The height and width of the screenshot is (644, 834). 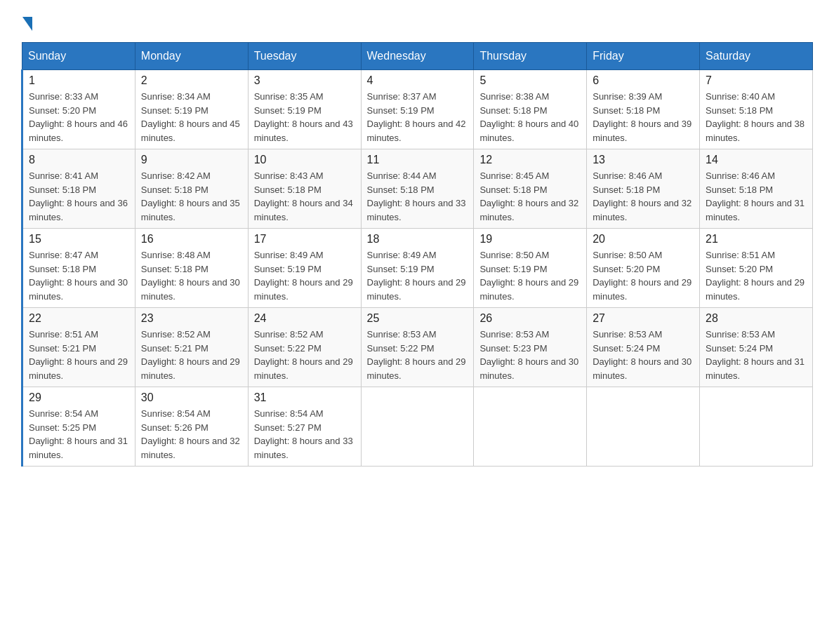 What do you see at coordinates (418, 196) in the screenshot?
I see `day-info: Sunrise: 8:44 AMSunset: 5:18 PMDaylight:…` at bounding box center [418, 196].